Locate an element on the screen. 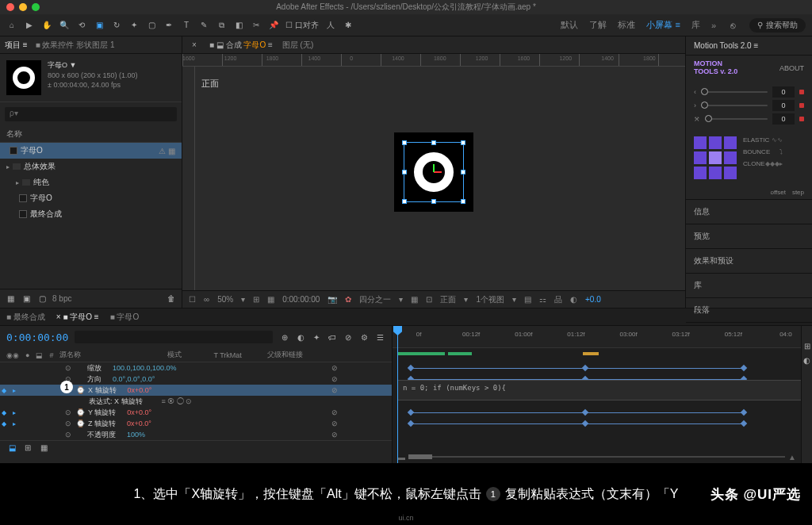  slider-1-value: 0 is located at coordinates (783, 92).